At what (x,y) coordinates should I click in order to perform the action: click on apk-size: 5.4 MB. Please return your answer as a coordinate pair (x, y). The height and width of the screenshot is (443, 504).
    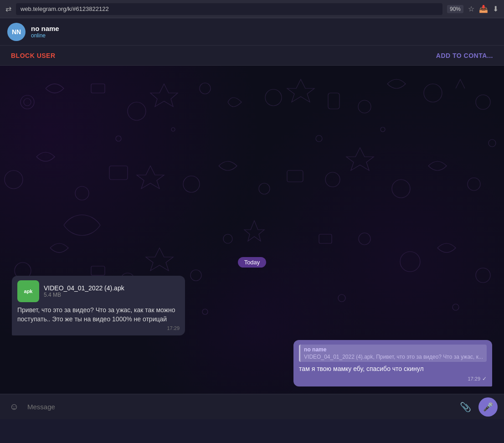
    Looking at the image, I should click on (84, 295).